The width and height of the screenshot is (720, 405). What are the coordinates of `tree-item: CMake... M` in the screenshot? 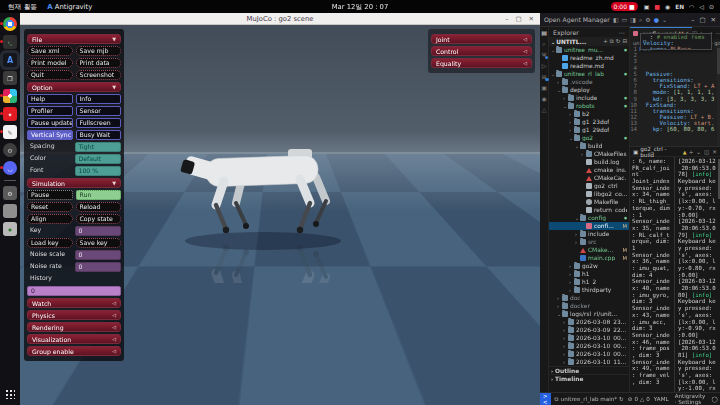 It's located at (589, 250).